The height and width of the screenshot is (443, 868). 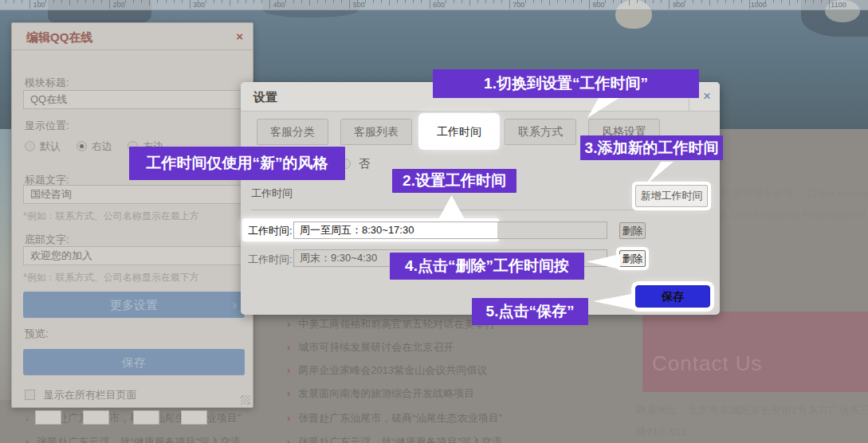 I want to click on tab-work-time: 工作时间, so click(x=459, y=131).